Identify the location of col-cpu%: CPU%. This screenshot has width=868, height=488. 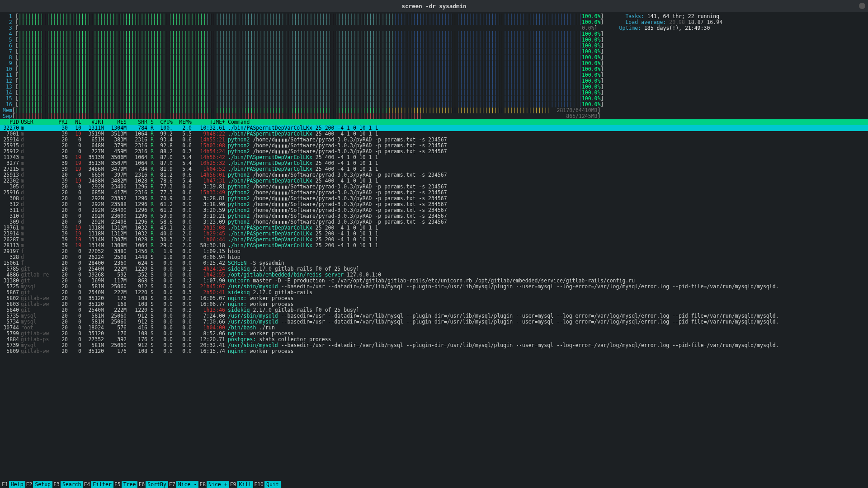
(163, 122).